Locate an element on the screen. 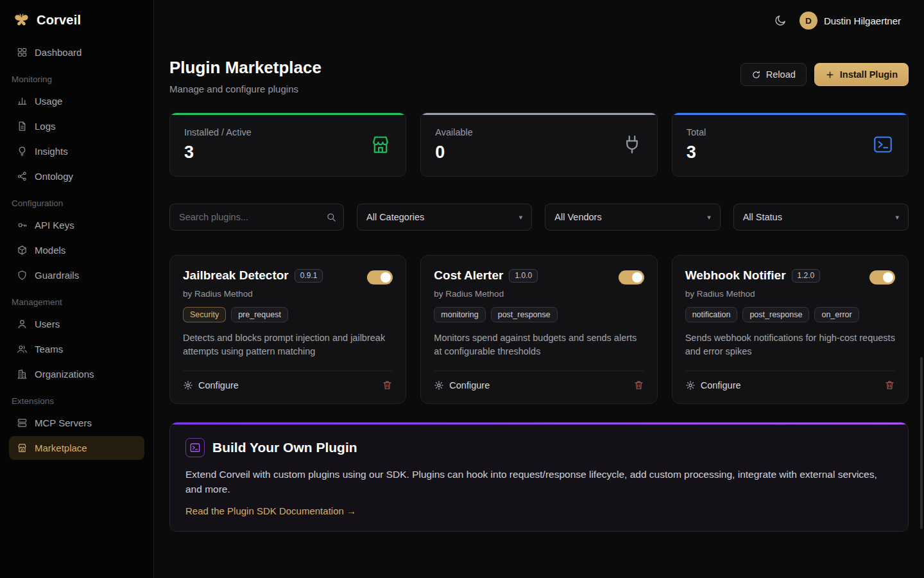  sidebar-item-api-keys: API Keys is located at coordinates (77, 225).